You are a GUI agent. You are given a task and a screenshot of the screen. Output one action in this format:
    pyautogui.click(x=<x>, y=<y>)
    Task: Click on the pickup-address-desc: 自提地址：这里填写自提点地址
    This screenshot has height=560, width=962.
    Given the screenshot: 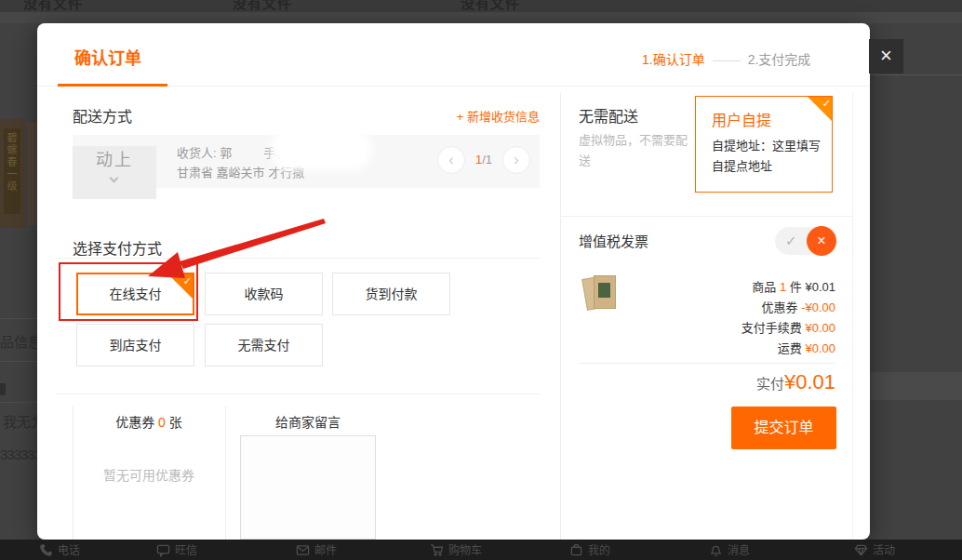 What is the action you would take?
    pyautogui.click(x=768, y=156)
    